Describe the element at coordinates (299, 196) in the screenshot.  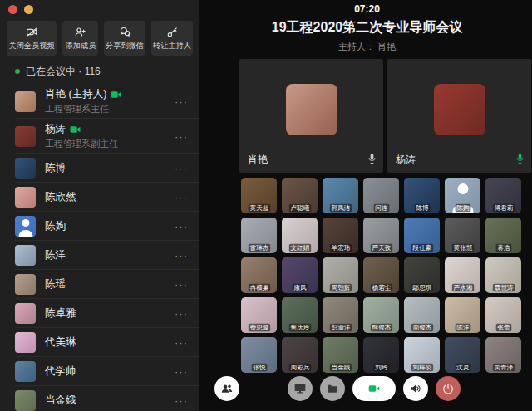
I see `attendee-tile: 卢聪曦` at that location.